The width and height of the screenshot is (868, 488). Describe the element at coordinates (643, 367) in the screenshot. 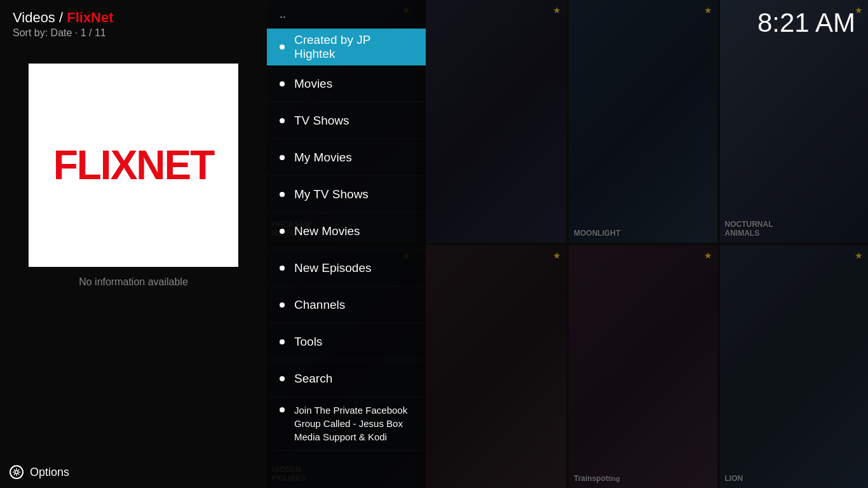

I see `thumb-7: ★ Trainspotting` at that location.